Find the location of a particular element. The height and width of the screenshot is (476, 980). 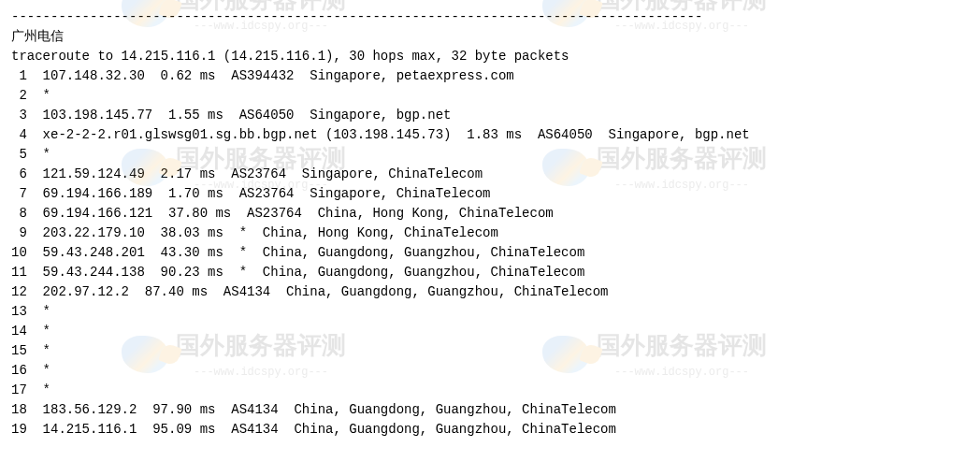

hop-row: 6 121.59.124.49 2.17 ms AS23764 Singapor… is located at coordinates (490, 174).